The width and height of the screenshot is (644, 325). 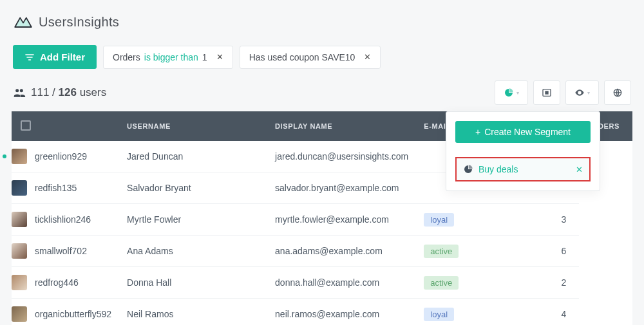 What do you see at coordinates (53, 93) in the screenshot?
I see `count-sep: /` at bounding box center [53, 93].